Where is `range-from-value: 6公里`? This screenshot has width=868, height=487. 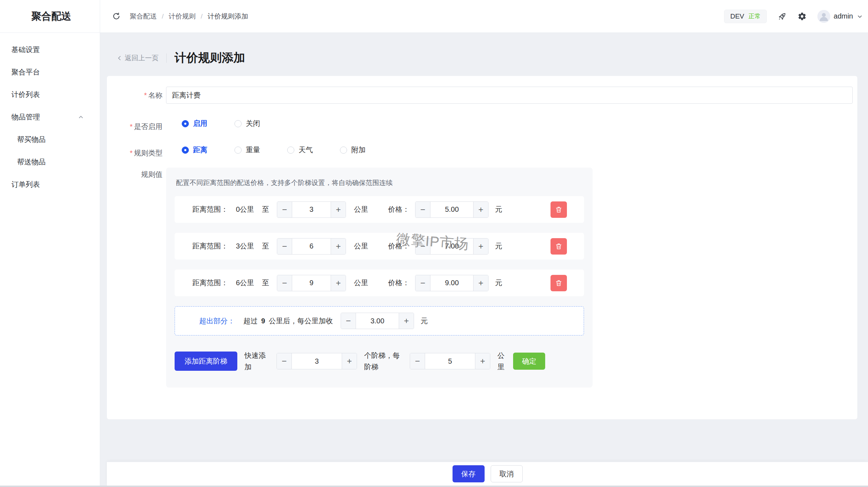
range-from-value: 6公里 is located at coordinates (245, 283).